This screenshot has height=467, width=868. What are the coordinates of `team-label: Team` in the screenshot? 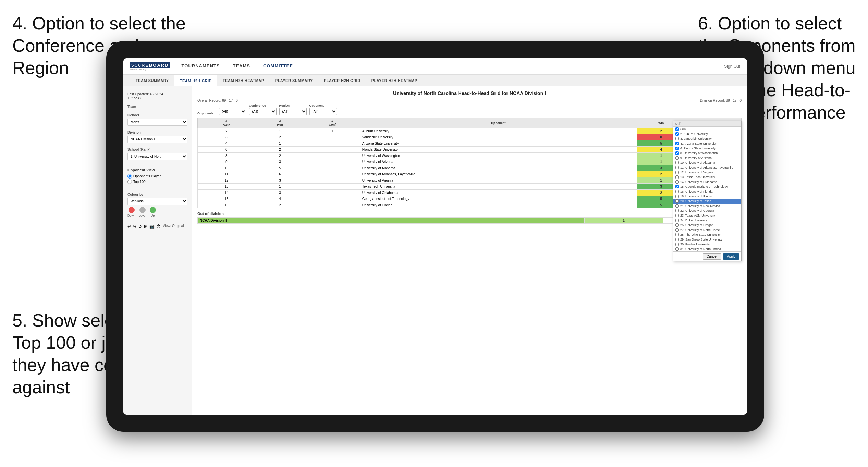 It's located at (158, 107).